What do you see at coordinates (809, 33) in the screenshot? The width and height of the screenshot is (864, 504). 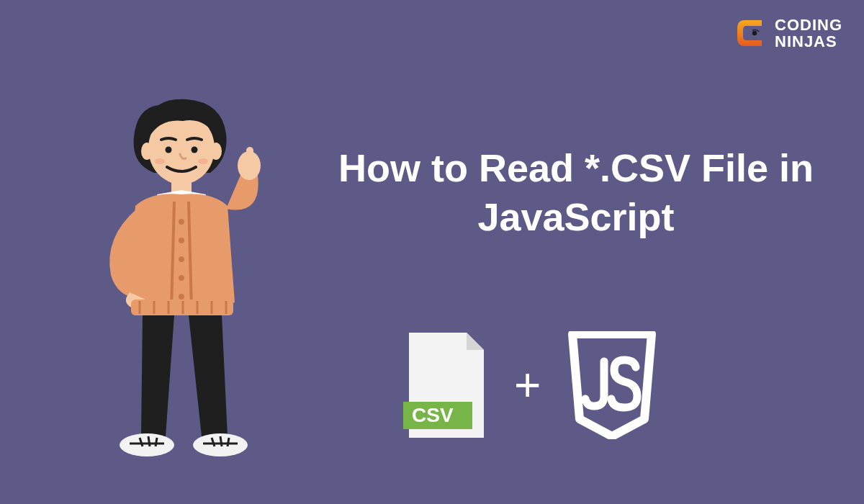 I see `logo-text: CODING NINJAS` at bounding box center [809, 33].